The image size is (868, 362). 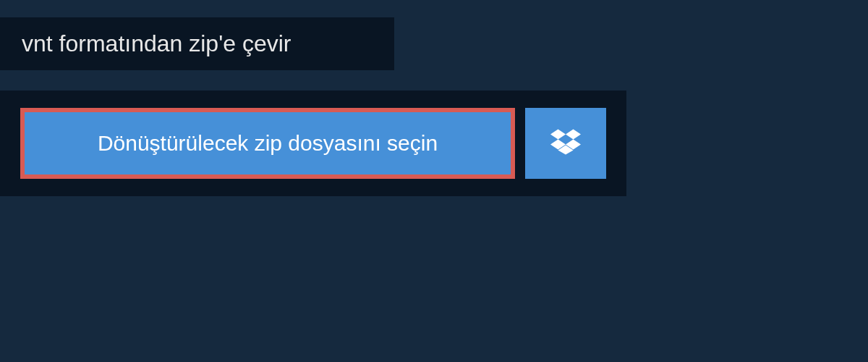 I want to click on select-file-label: Dönüştürülecek zip dosyasını seçin, so click(x=268, y=143).